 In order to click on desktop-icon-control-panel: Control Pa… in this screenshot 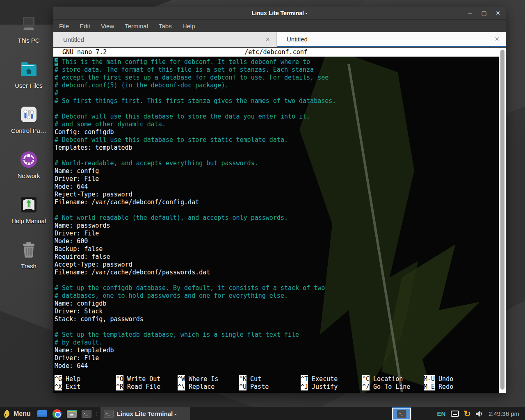, I will do `click(29, 127)`.